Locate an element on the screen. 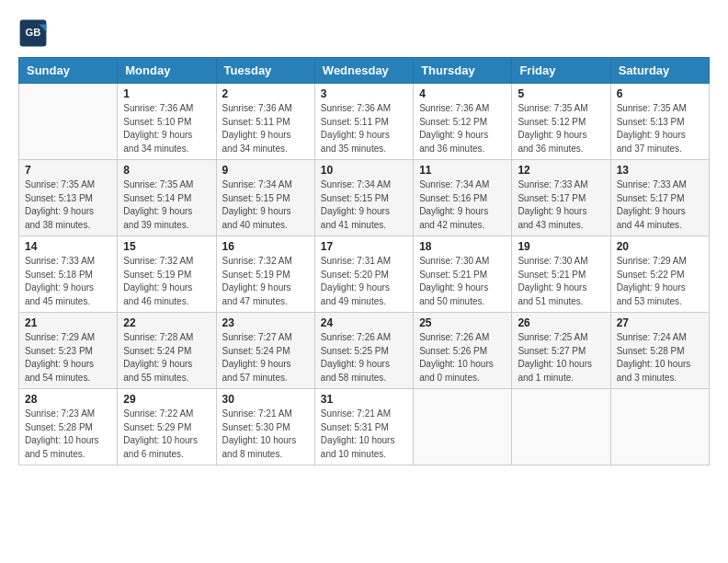 The image size is (728, 563). day-info: Sunrise: 7:36 AM Sunset: 5:11 PM Dayligh… is located at coordinates (364, 129).